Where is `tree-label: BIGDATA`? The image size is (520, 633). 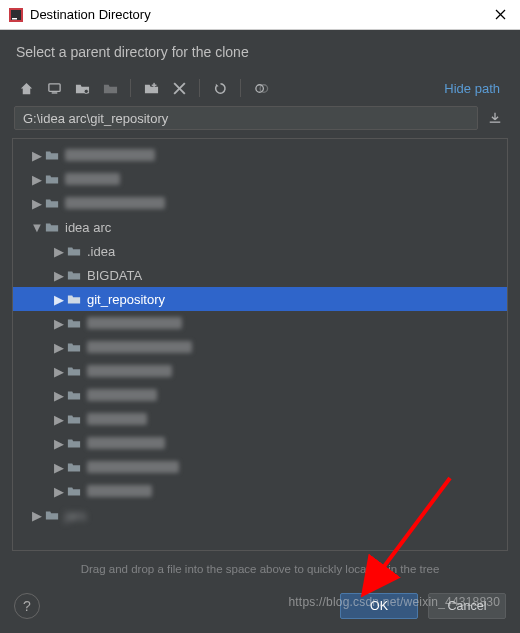 tree-label: BIGDATA is located at coordinates (114, 276).